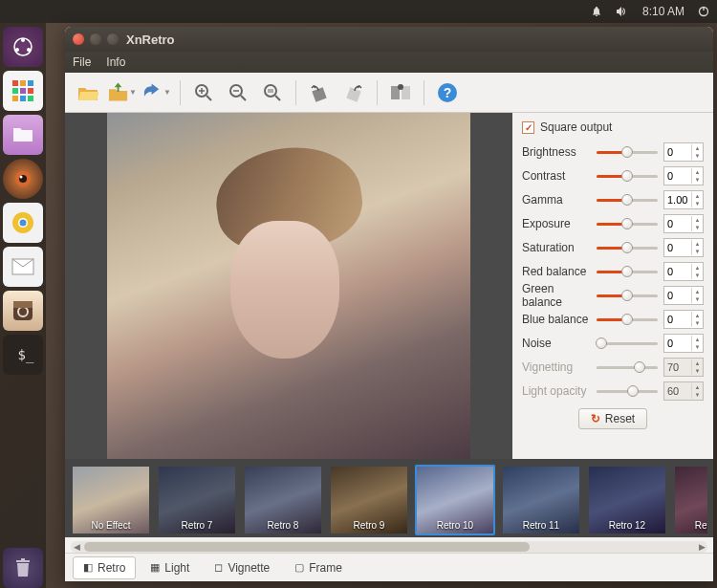 The height and width of the screenshot is (588, 717). I want to click on spin-exposure: ▲▼, so click(684, 224).